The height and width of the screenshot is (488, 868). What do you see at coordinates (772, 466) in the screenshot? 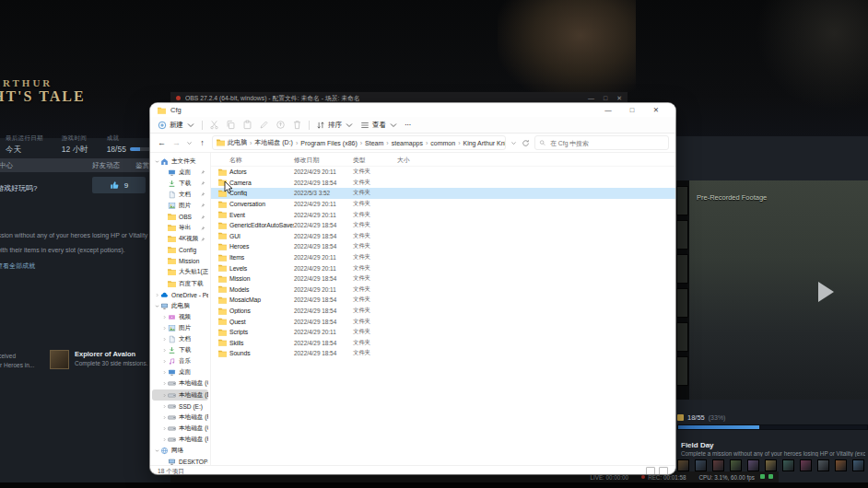
I see `achievement-icon-strip` at bounding box center [772, 466].